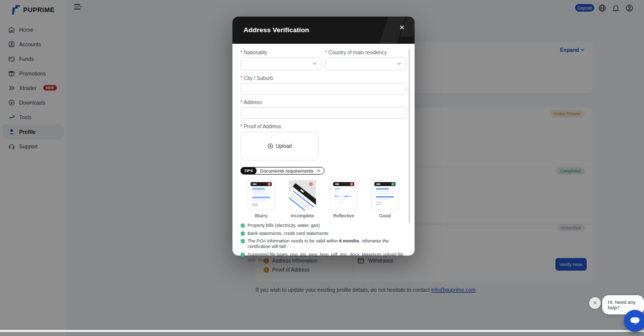 This screenshot has width=644, height=336. Describe the element at coordinates (283, 171) in the screenshot. I see `tips-toggle: TIPS Documents requirements` at that location.